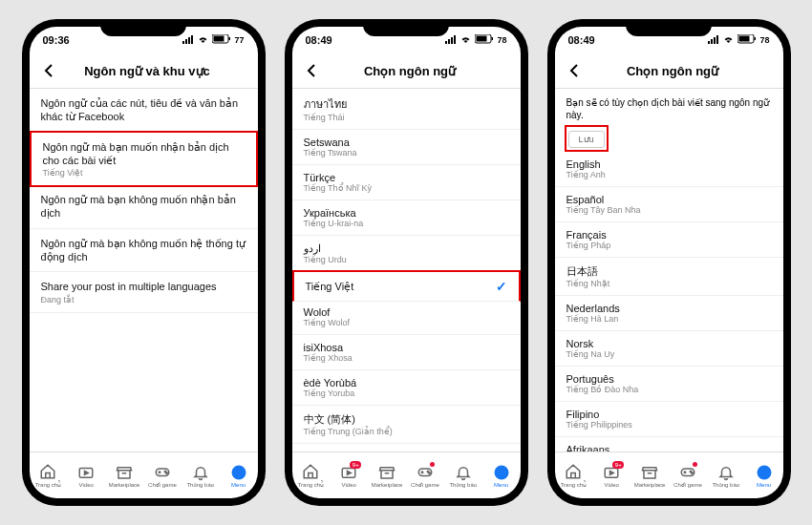 This screenshot has width=812, height=525. Describe the element at coordinates (593, 319) in the screenshot. I see `language-sub: Tiếng Hà Lan` at that location.